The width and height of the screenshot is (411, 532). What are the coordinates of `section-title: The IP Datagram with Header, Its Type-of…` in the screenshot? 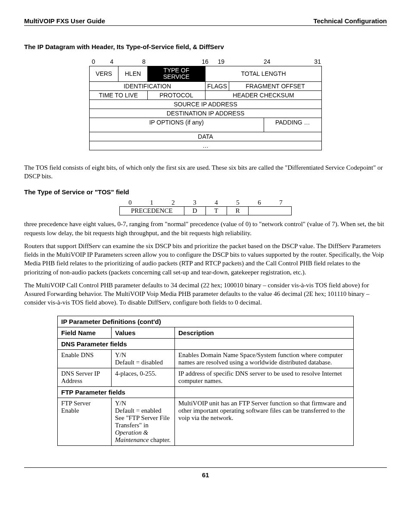 It's located at (206, 47).